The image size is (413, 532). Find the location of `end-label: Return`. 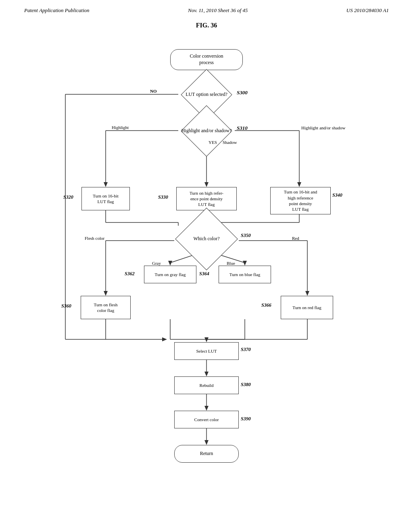

end-label: Return is located at coordinates (206, 454).